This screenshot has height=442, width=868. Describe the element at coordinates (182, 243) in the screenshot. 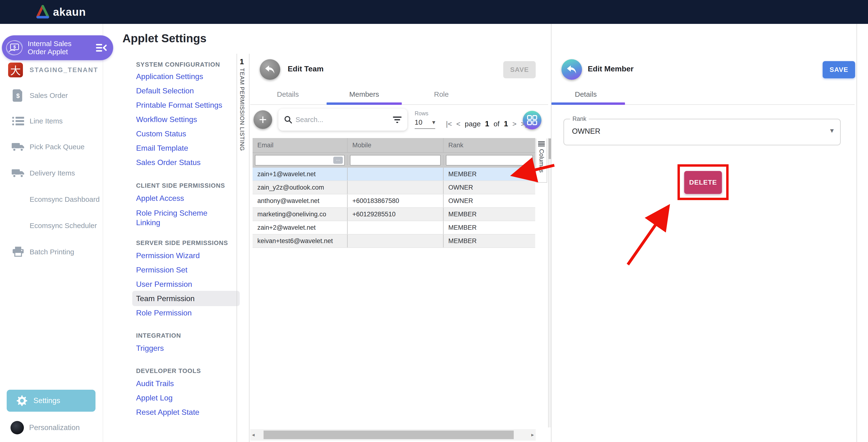

I see `menu-section-header: SERVER SIDE PERMISSIONS` at that location.